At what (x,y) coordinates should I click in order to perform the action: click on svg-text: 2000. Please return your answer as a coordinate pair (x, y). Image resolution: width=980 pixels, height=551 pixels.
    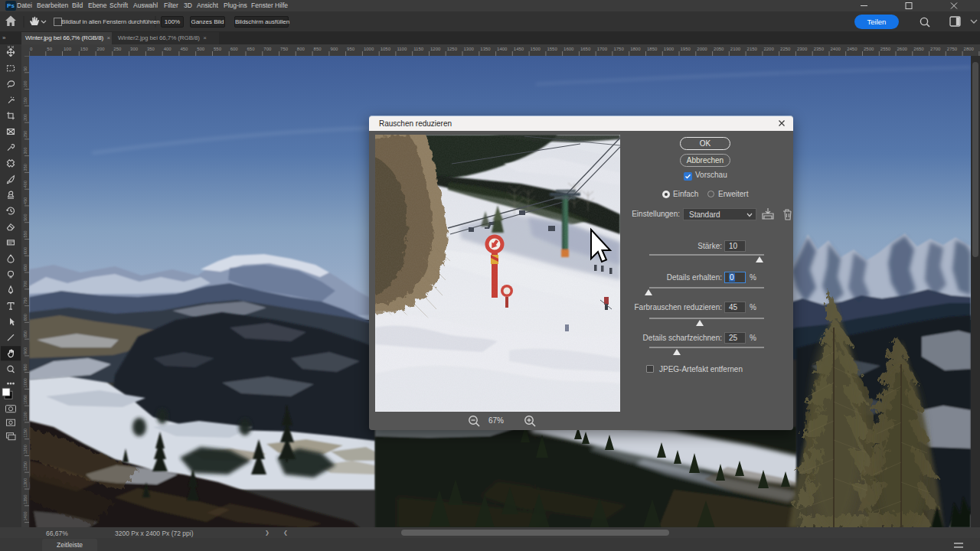
    Looking at the image, I should click on (702, 49).